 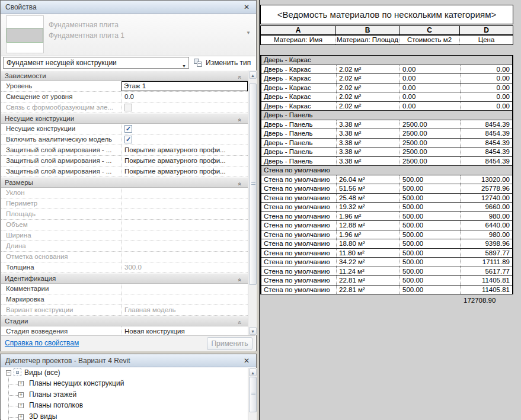 What do you see at coordinates (367, 254) in the screenshot?
I see `cell-material-area: 11.80 м²` at bounding box center [367, 254].